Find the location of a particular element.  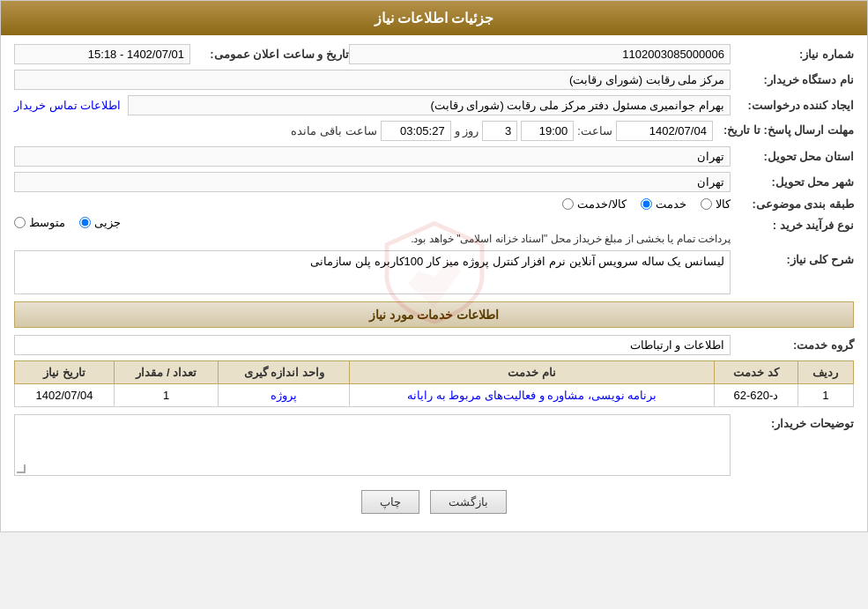

purchase-jozvi-label: جزیی is located at coordinates (108, 222).